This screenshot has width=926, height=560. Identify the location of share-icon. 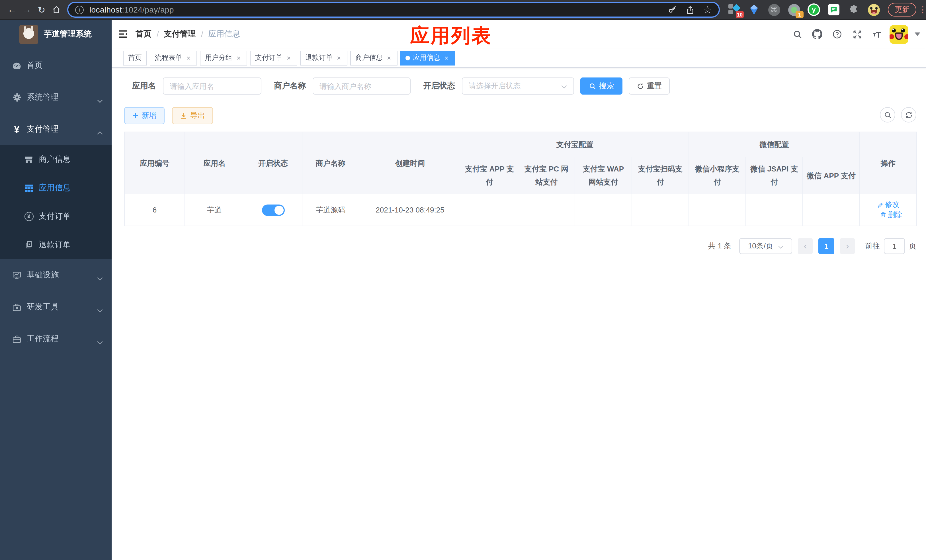
(690, 10).